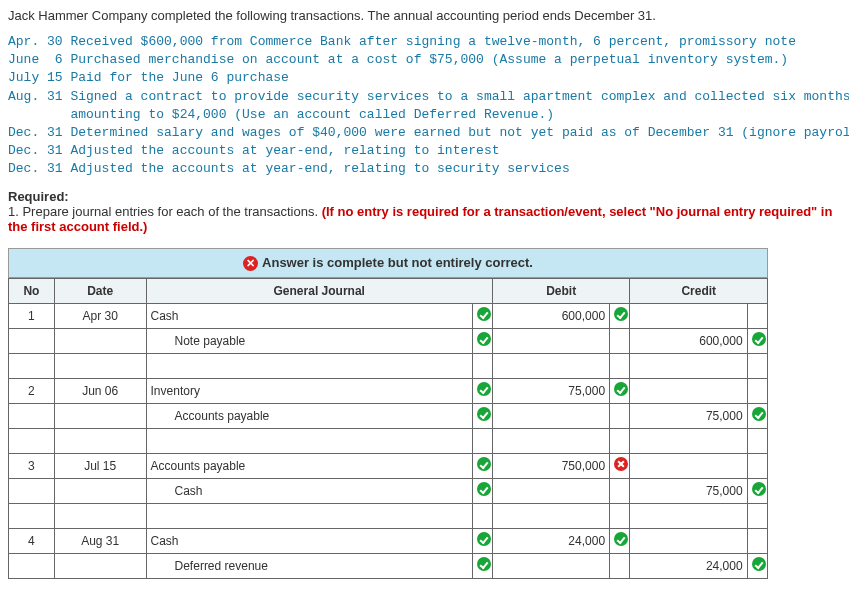 Image resolution: width=857 pixels, height=594 pixels. I want to click on x-icon, so click(621, 464).